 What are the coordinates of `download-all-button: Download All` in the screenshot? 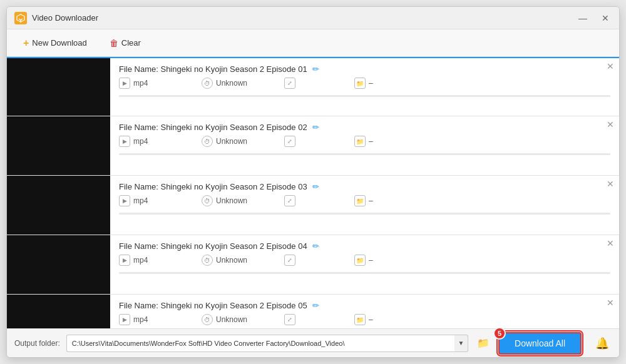 It's located at (540, 343).